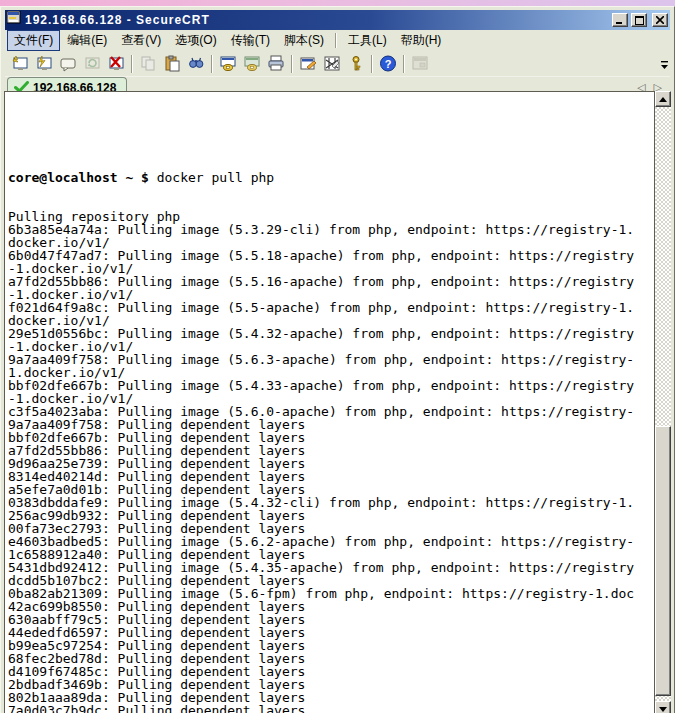 The width and height of the screenshot is (675, 713). I want to click on new-session-icon, so click(20, 64).